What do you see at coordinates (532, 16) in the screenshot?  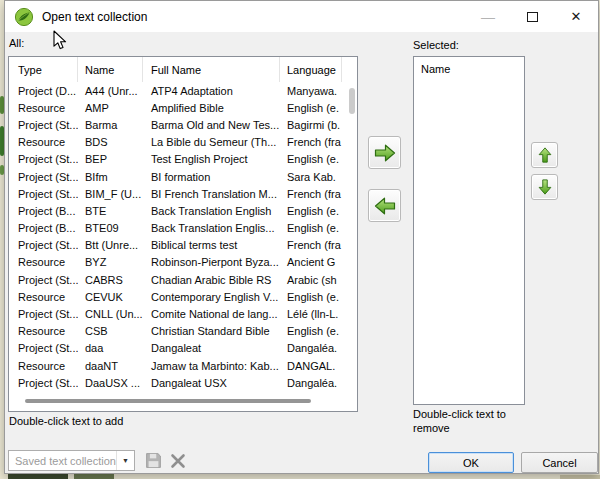 I see `maximize-button` at bounding box center [532, 16].